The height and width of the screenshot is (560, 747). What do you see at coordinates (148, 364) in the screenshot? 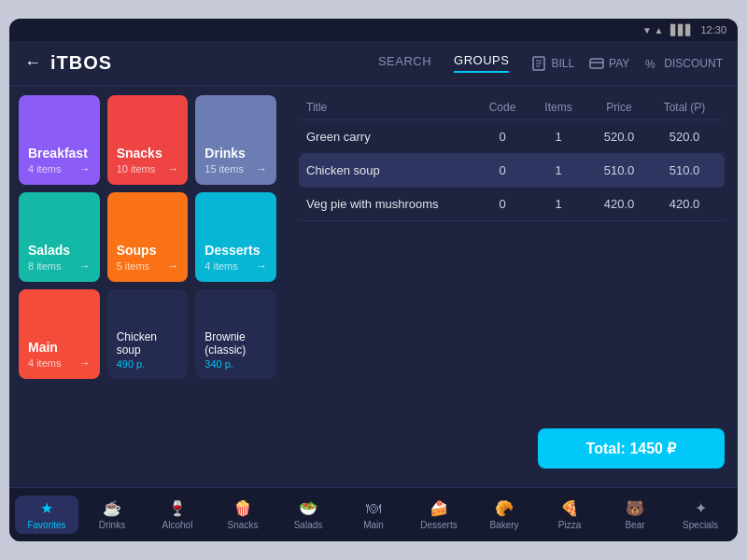
I see `item-price: 490 р.` at bounding box center [148, 364].